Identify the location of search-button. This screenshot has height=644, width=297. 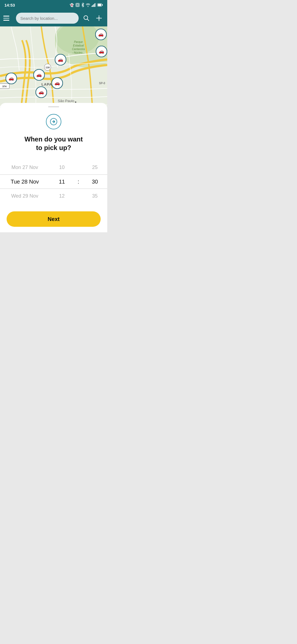
(86, 18).